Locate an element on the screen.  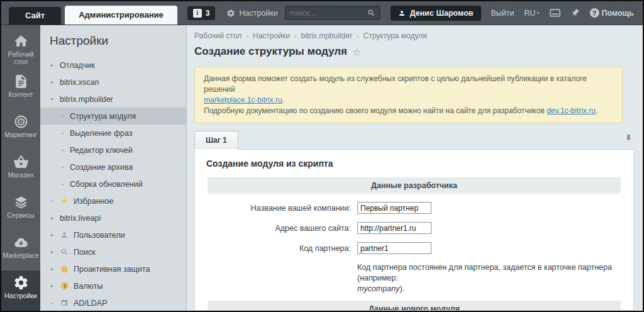
menu-item-label: bitrix.xscan is located at coordinates (79, 82).